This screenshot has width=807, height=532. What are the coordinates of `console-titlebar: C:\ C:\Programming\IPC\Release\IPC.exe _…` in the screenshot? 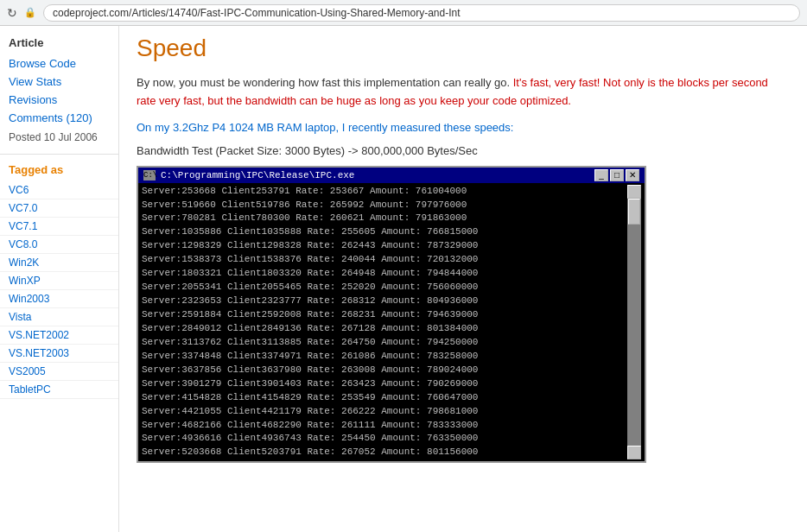 It's located at (391, 175).